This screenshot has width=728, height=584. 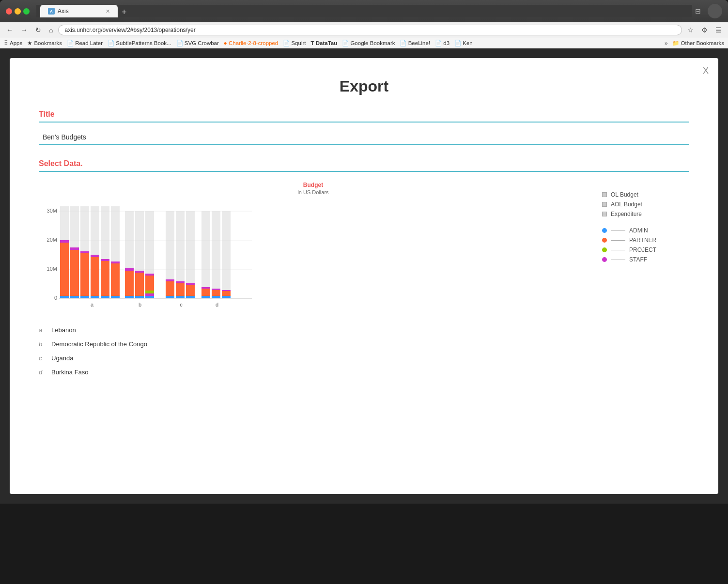 What do you see at coordinates (638, 231) in the screenshot?
I see `admin-label: ADMIN` at bounding box center [638, 231].